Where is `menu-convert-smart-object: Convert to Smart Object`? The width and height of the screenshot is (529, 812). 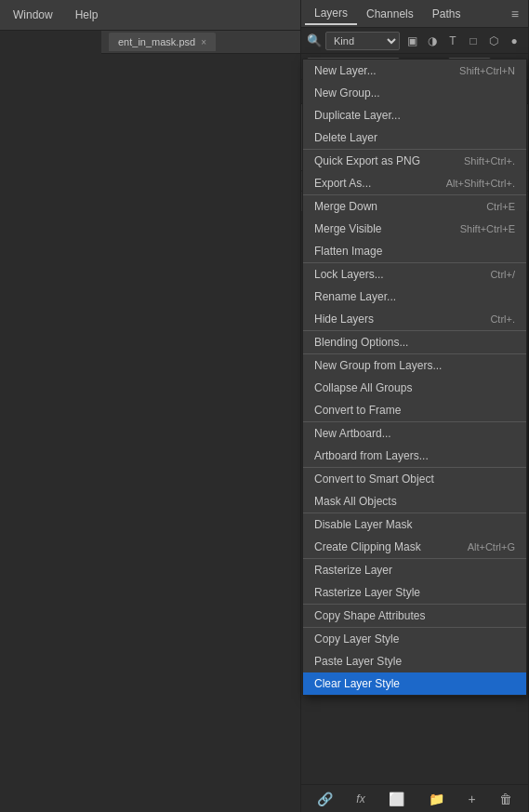 menu-convert-smart-object: Convert to Smart Object is located at coordinates (415, 479).